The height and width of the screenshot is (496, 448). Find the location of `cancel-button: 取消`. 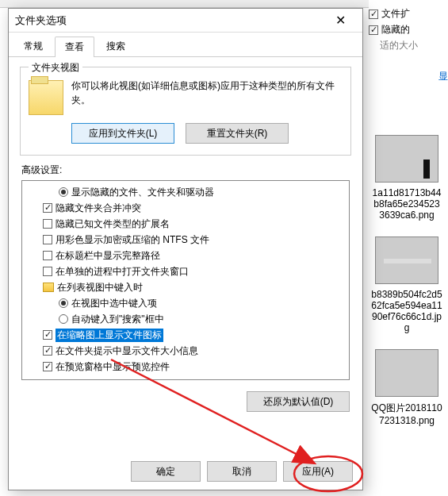

cancel-button: 取消 is located at coordinates (242, 471).